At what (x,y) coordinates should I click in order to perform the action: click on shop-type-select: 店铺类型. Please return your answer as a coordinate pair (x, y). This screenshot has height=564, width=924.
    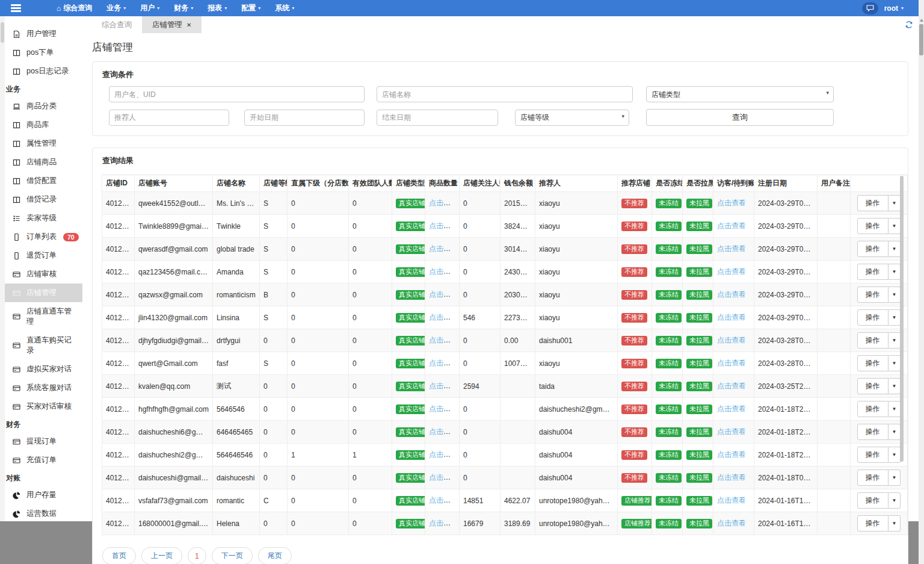
    Looking at the image, I should click on (740, 94).